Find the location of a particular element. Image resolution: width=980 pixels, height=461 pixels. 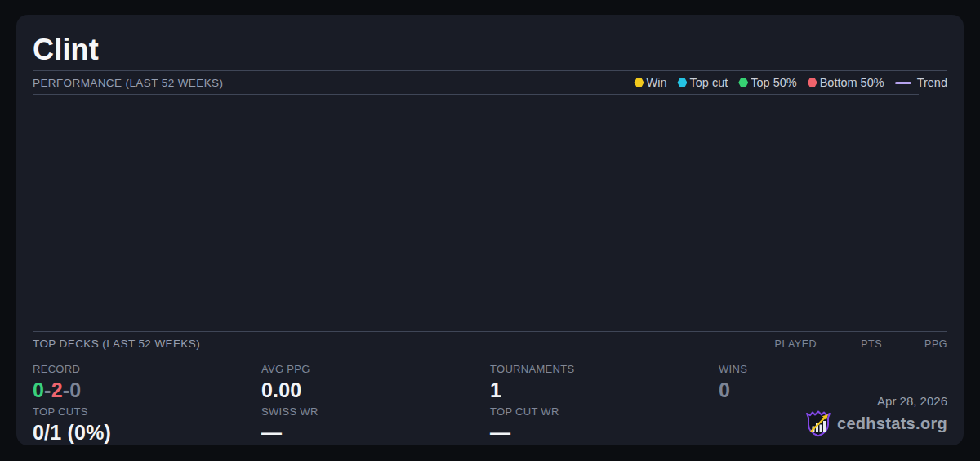

avg-ppg-value: 0.00 is located at coordinates (376, 390).